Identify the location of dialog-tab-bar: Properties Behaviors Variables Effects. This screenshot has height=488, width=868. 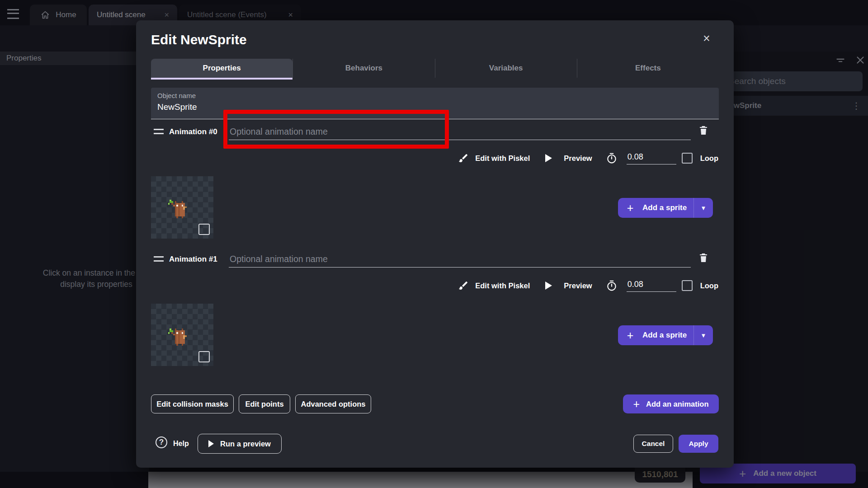
(435, 68).